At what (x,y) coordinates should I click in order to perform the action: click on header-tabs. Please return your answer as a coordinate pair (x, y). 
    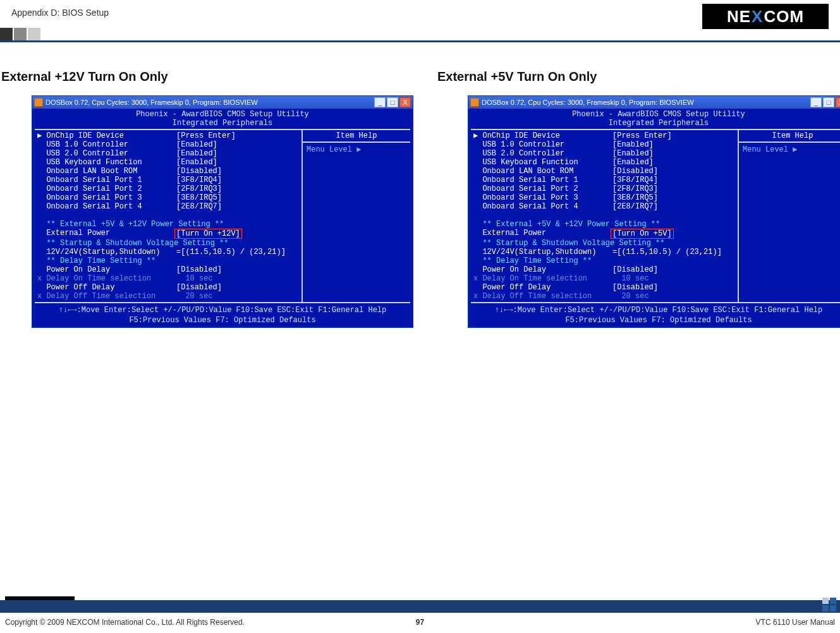
    Looking at the image, I should click on (21, 34).